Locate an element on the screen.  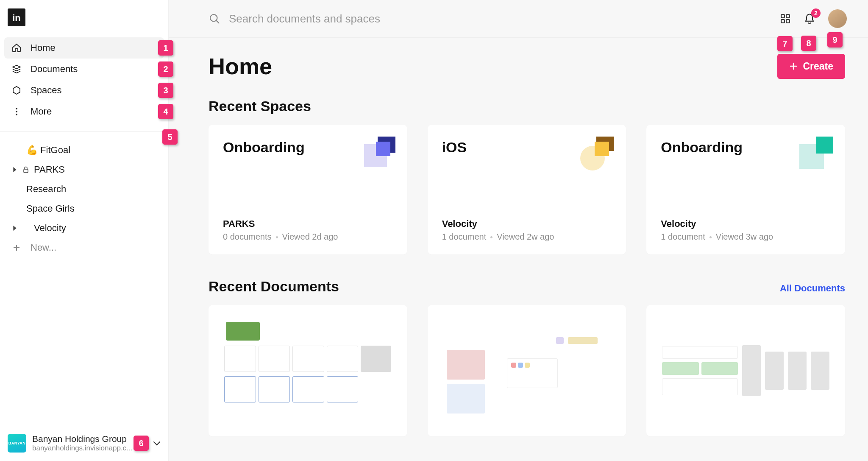
lock-icon is located at coordinates (26, 170).